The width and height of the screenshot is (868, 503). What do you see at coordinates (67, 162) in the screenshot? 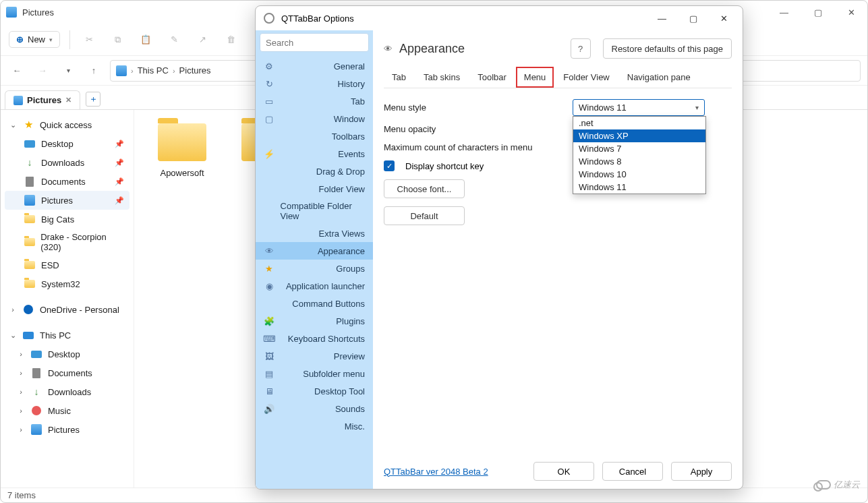
I see `sidebar-downloads: ↓ Downloads 📌` at bounding box center [67, 162].